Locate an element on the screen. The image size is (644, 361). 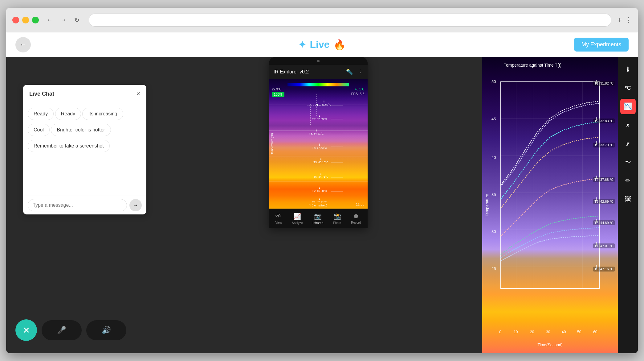
temp-marker-t5: 🌡 T5: 43.13°C is located at coordinates (321, 161).